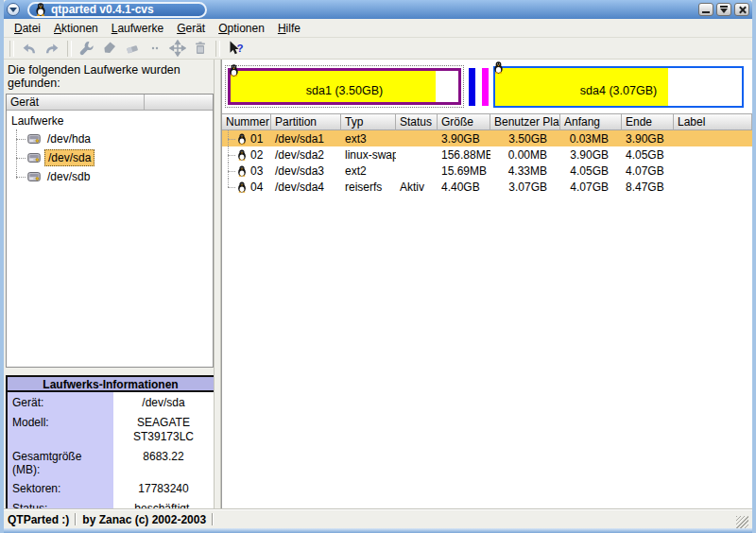 The width and height of the screenshot is (756, 533). Describe the element at coordinates (472, 87) in the screenshot. I see `partition-bar-sda2` at that location.